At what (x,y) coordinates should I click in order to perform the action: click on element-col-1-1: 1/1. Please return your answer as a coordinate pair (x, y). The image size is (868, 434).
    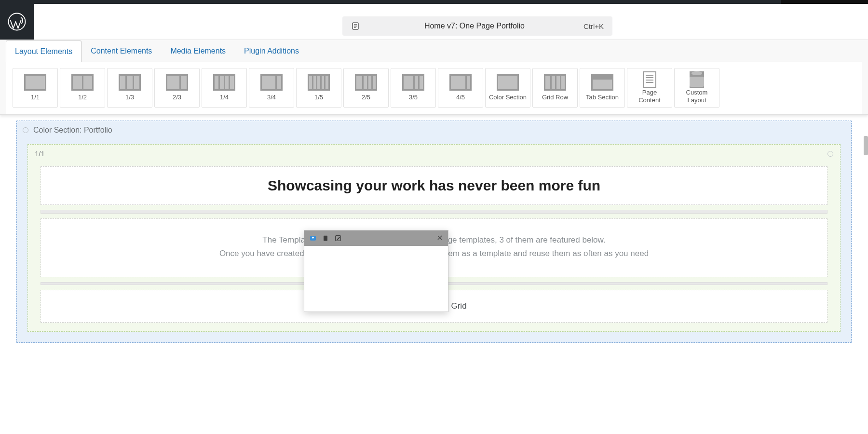
    Looking at the image, I should click on (35, 88).